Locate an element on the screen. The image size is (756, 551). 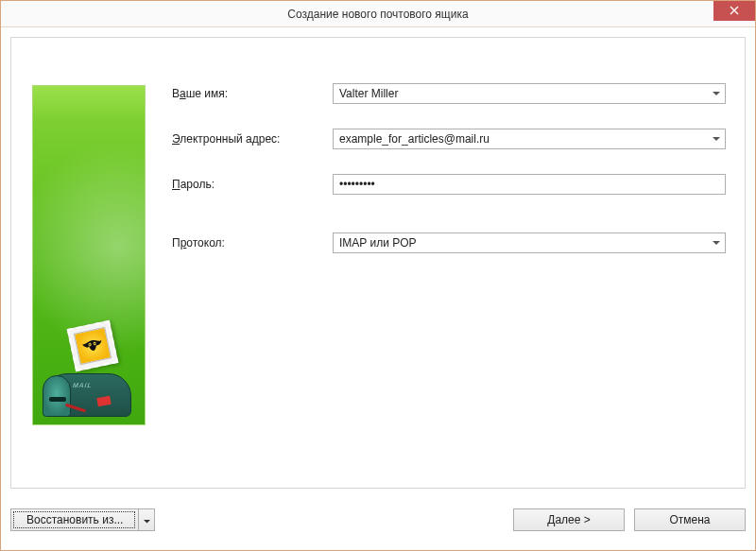
close-button is located at coordinates (734, 11).